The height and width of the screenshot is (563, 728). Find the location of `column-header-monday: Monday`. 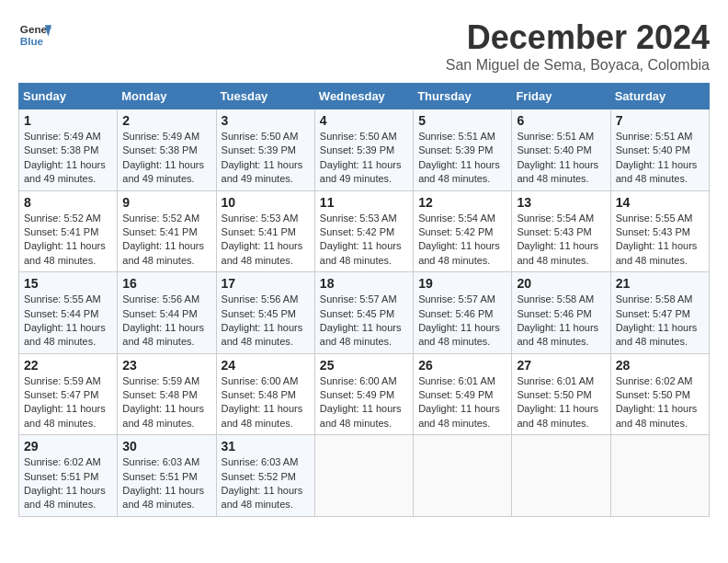

column-header-monday: Monday is located at coordinates (167, 97).